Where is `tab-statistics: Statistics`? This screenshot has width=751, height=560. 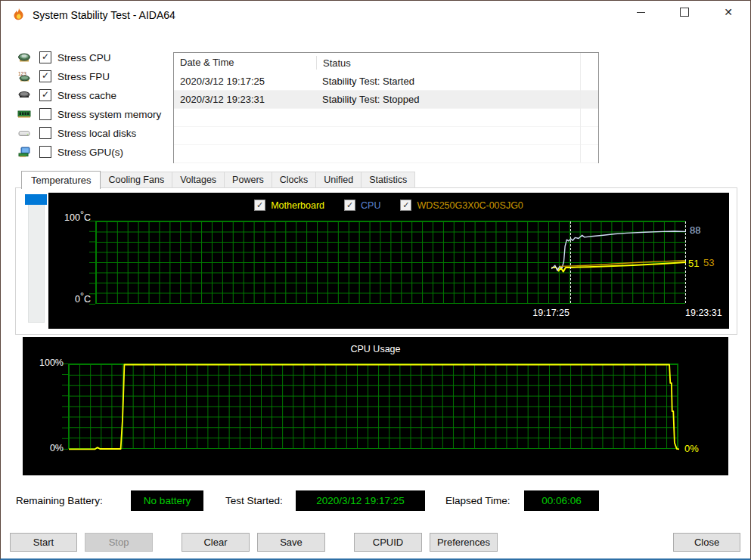
tab-statistics: Statistics is located at coordinates (388, 180).